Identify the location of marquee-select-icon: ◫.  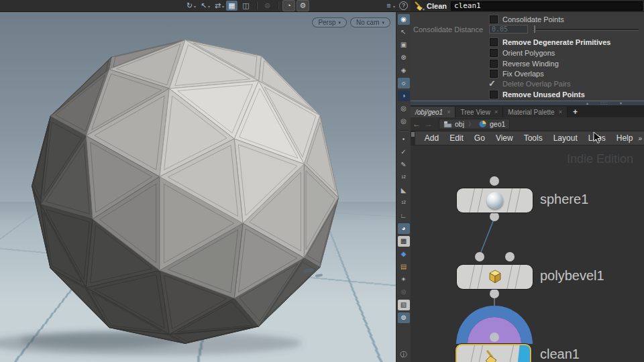
(246, 5).